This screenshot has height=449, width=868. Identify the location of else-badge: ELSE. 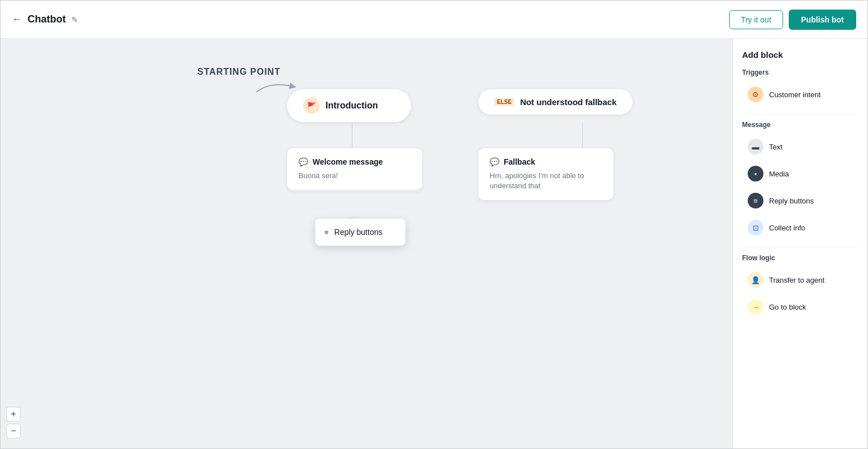
(504, 102).